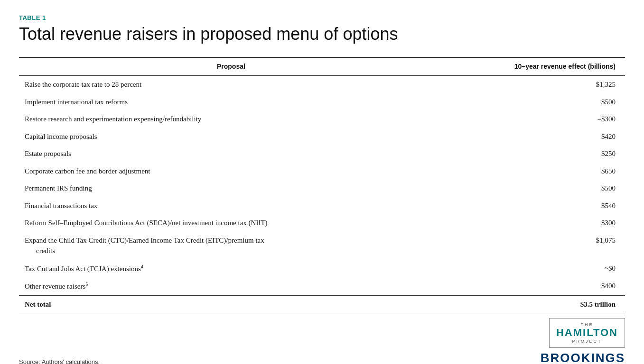  I want to click on column-header-proposal: Proposal, so click(231, 66).